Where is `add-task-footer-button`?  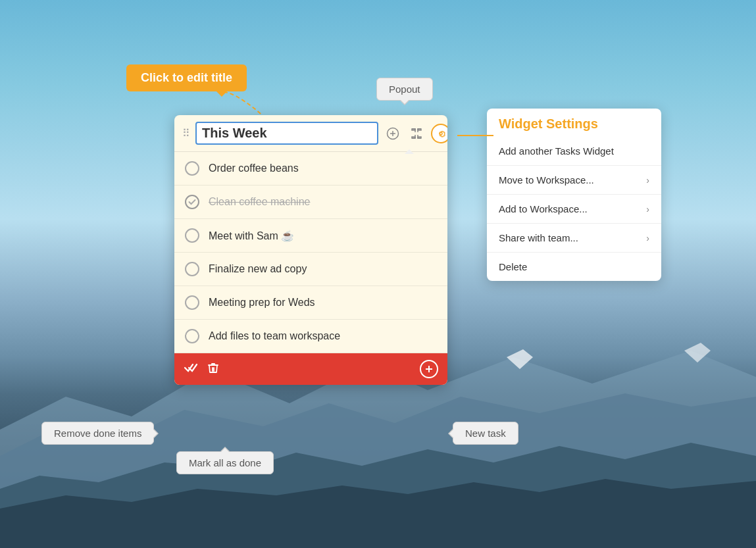
add-task-footer-button is located at coordinates (429, 369).